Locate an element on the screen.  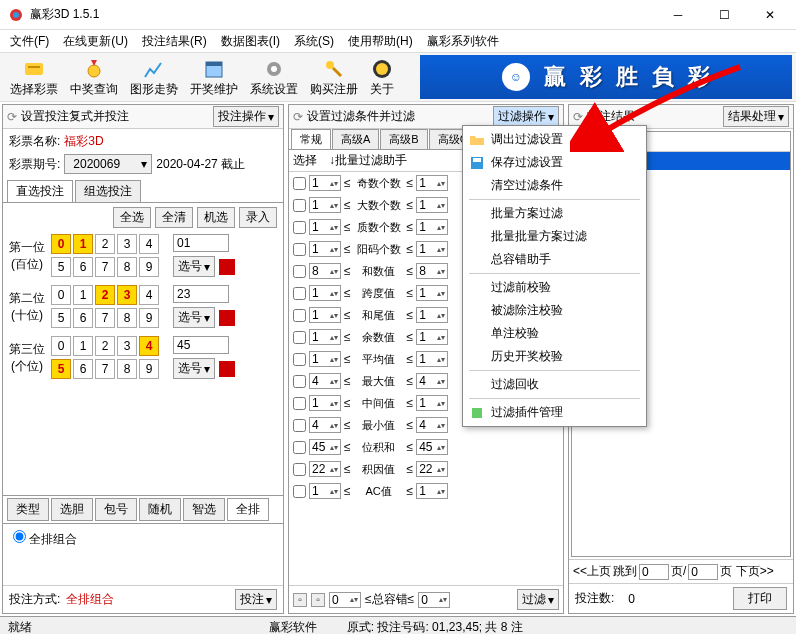
mid-tab-normal: 常规 is located at coordinates (311, 139).